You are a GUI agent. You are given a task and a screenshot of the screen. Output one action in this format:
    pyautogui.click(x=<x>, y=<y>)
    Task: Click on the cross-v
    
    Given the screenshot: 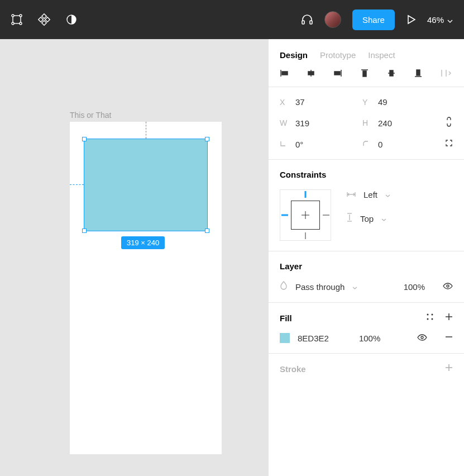 What is the action you would take?
    pyautogui.click(x=306, y=215)
    